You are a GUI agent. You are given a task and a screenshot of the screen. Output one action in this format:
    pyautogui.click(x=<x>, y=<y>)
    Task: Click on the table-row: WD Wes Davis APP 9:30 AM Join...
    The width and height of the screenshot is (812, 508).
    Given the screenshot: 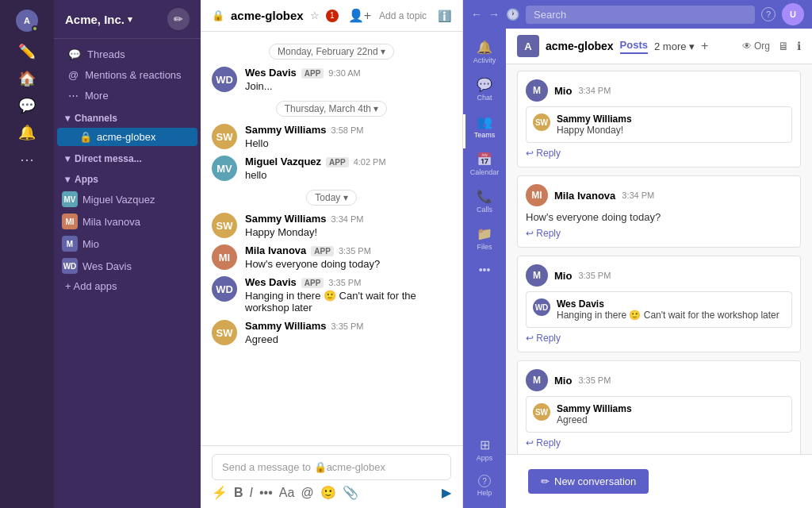 What is the action you would take?
    pyautogui.click(x=331, y=79)
    